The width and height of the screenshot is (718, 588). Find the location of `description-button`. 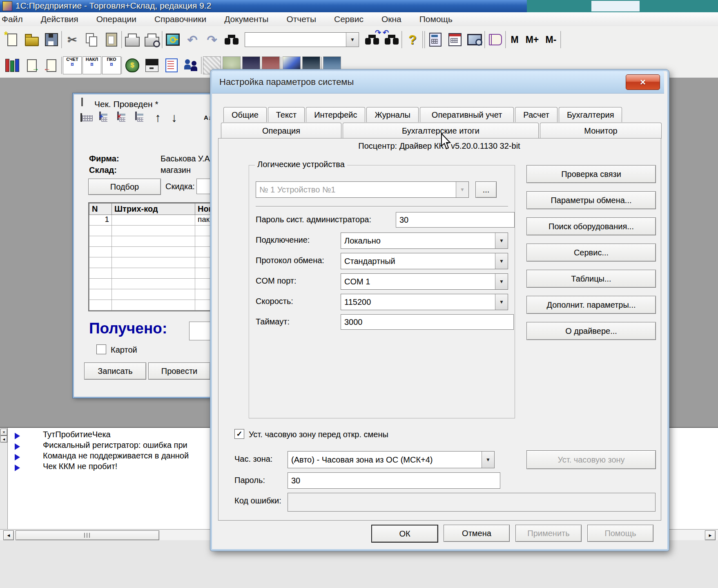

description-button is located at coordinates (495, 40).